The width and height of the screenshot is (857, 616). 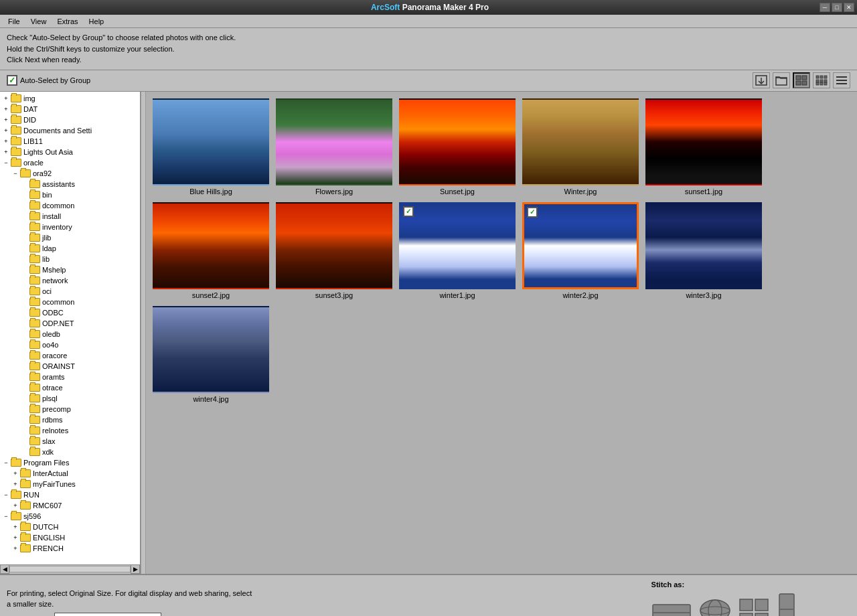 What do you see at coordinates (25, 313) in the screenshot?
I see `tree-expander-odbc` at bounding box center [25, 313].